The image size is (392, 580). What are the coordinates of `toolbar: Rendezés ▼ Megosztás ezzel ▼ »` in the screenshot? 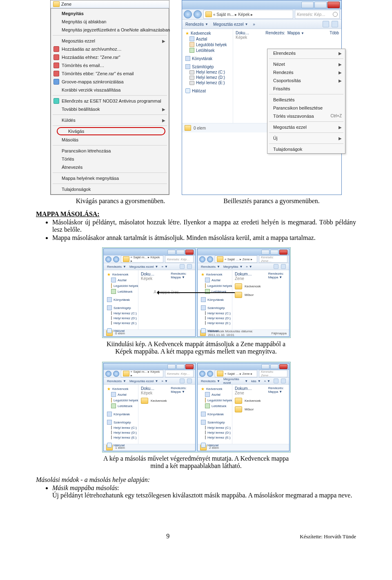 It's located at (262, 25).